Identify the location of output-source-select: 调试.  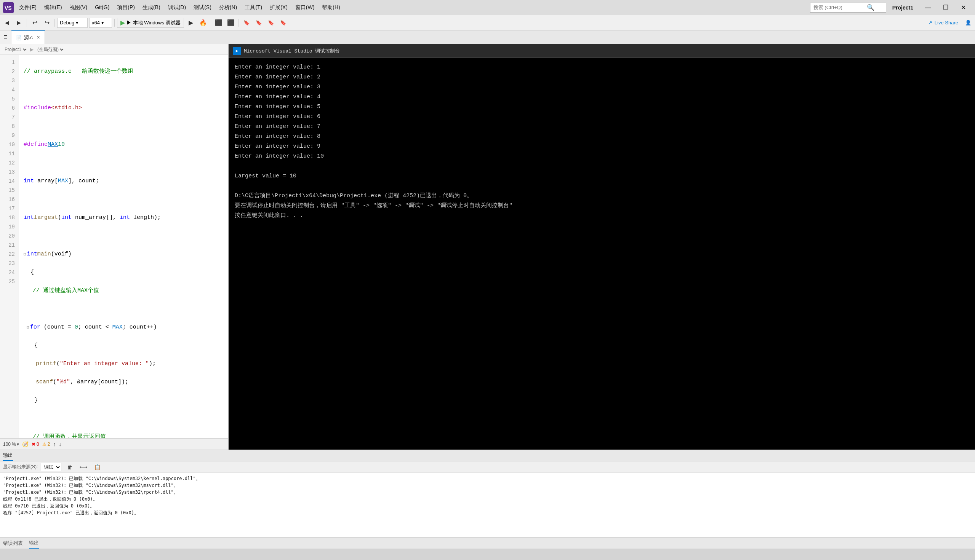
(51, 467).